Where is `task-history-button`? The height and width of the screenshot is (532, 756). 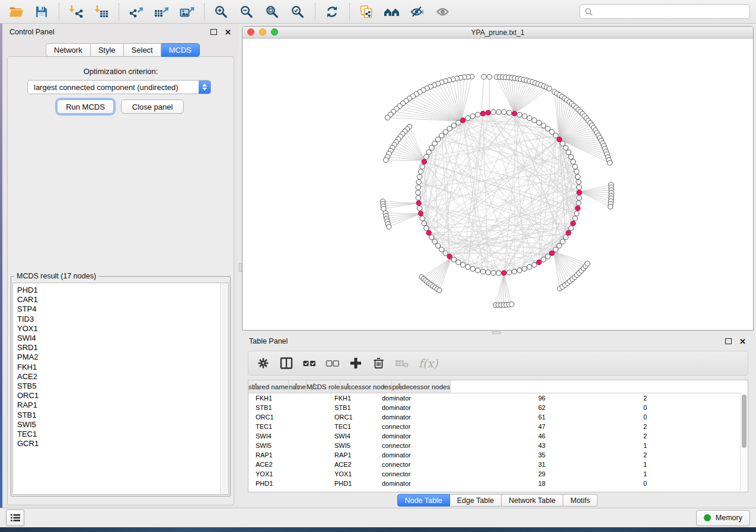 task-history-button is located at coordinates (15, 518).